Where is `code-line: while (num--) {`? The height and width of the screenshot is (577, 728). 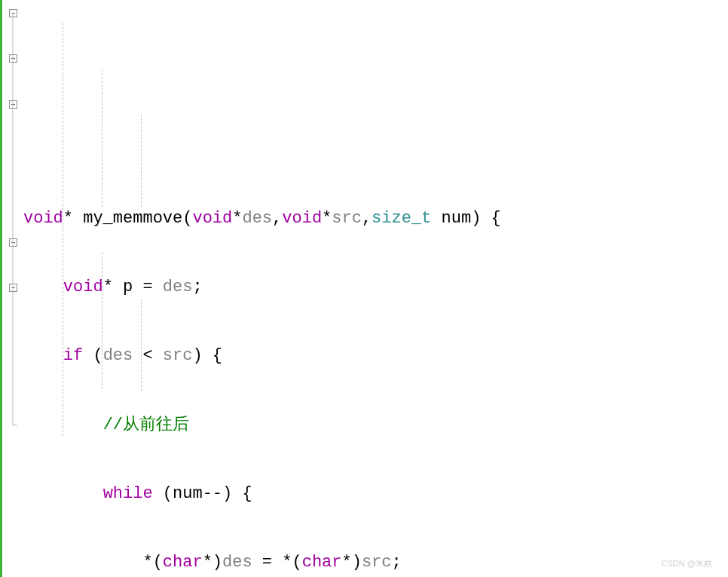 code-line: while (num--) { is located at coordinates (375, 494).